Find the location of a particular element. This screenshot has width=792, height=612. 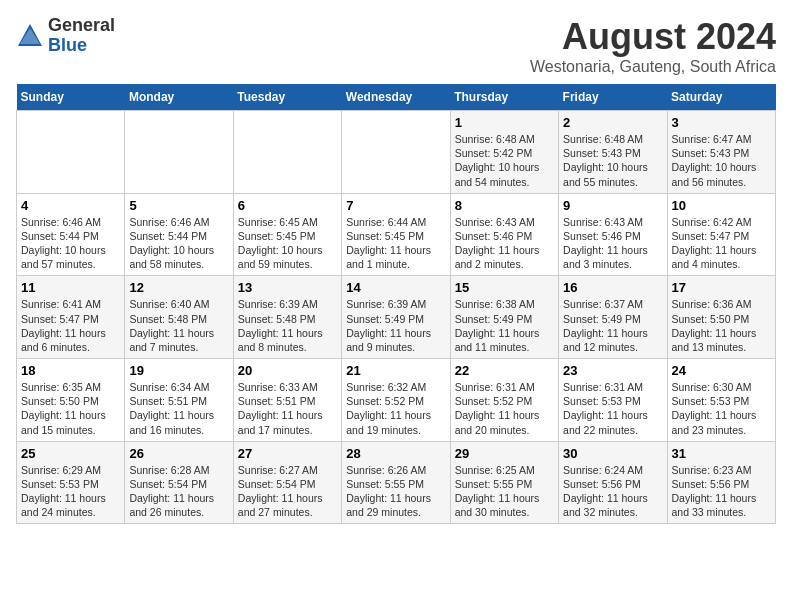

logo-blue: Blue is located at coordinates (82, 46).